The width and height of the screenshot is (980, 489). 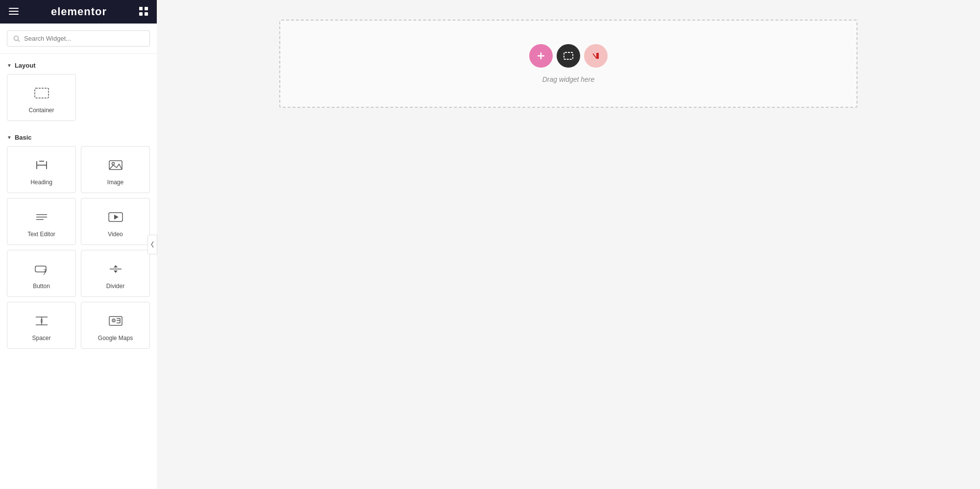 I want to click on section-label-layout: Layout, so click(x=25, y=66).